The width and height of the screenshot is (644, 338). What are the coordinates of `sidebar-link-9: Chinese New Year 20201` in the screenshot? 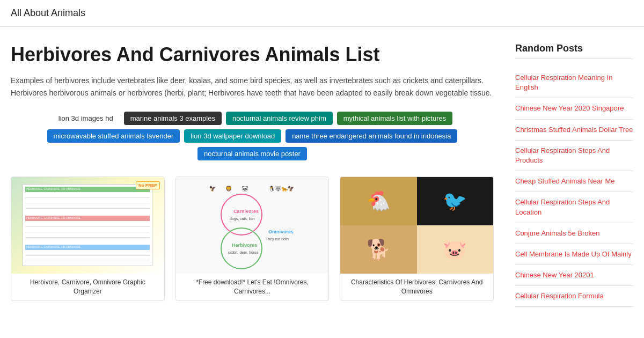 It's located at (574, 276).